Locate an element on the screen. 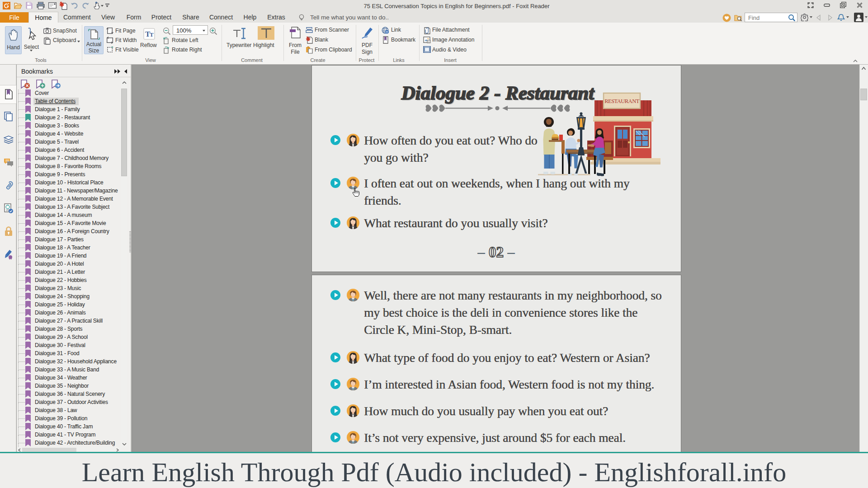  svg-text: T is located at coordinates (152, 34).